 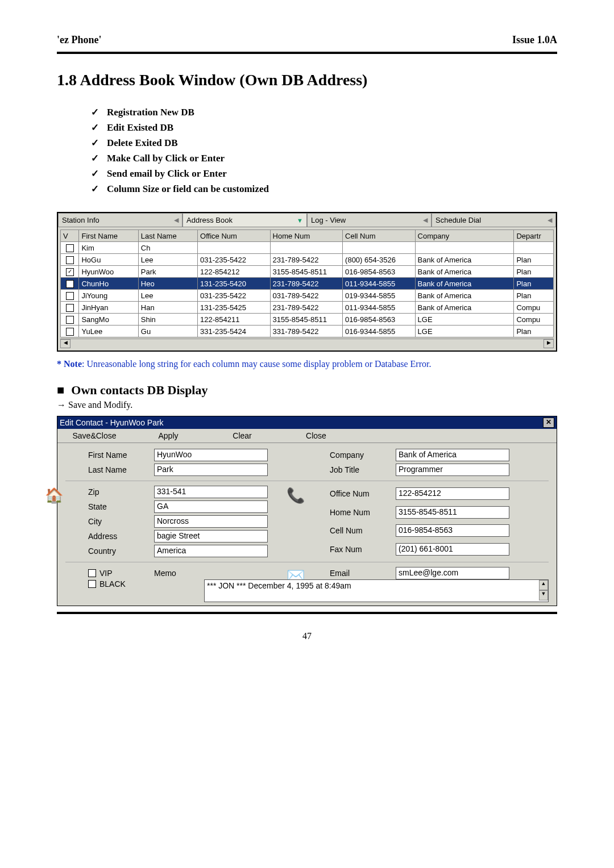 I want to click on tab-address-book: Address Book ▼, so click(x=244, y=220).